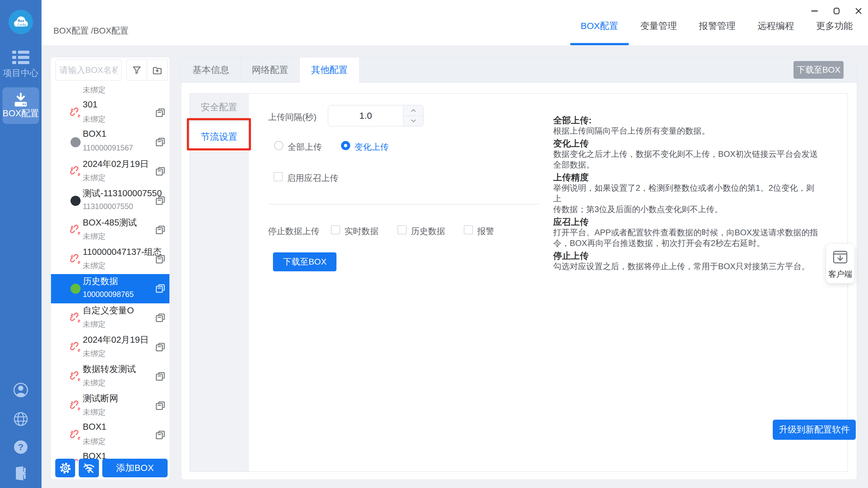 The image size is (868, 488). I want to click on nav-tab-remote-programming: 远程编程, so click(776, 28).